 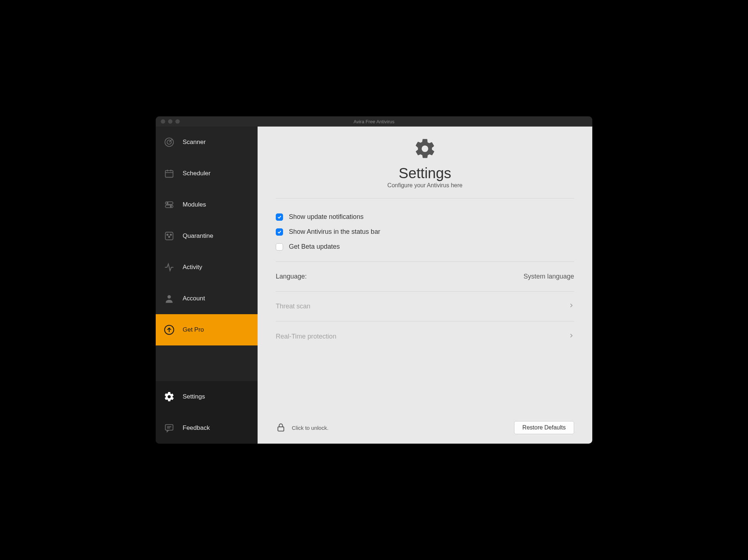 I want to click on radar-icon, so click(x=169, y=142).